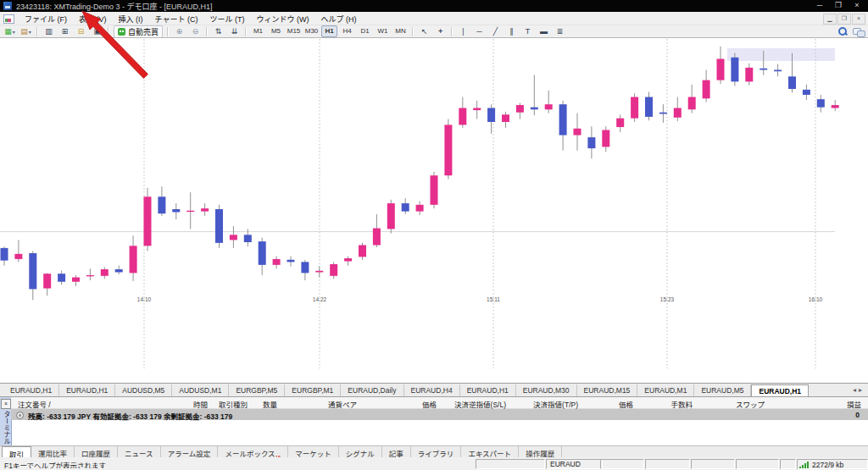 The height and width of the screenshot is (470, 868). I want to click on minimize-button: ─, so click(820, 5).